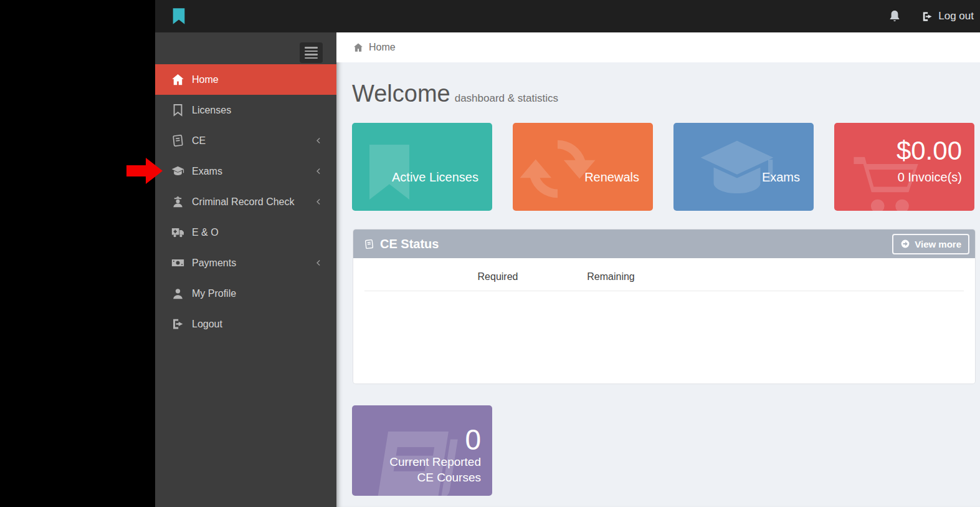 The width and height of the screenshot is (980, 507). I want to click on sidebar-item-label: E & O, so click(206, 233).